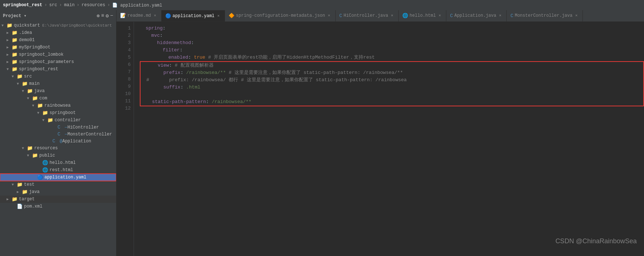 The height and width of the screenshot is (256, 644). What do you see at coordinates (58, 141) in the screenshot?
I see `sidebar-item-application: C @ Application` at bounding box center [58, 141].